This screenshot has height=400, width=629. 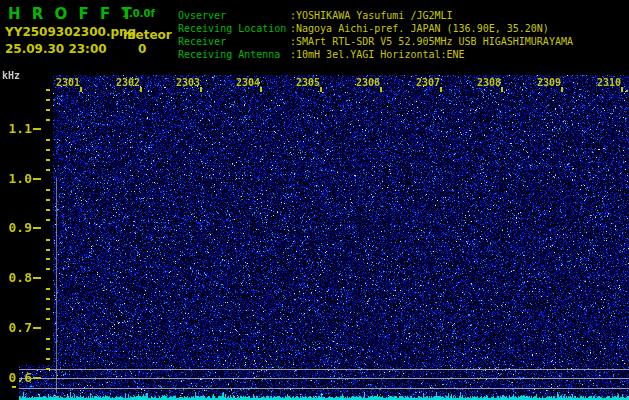 What do you see at coordinates (609, 83) in the screenshot?
I see `time-tick-label: 2310` at bounding box center [609, 83].